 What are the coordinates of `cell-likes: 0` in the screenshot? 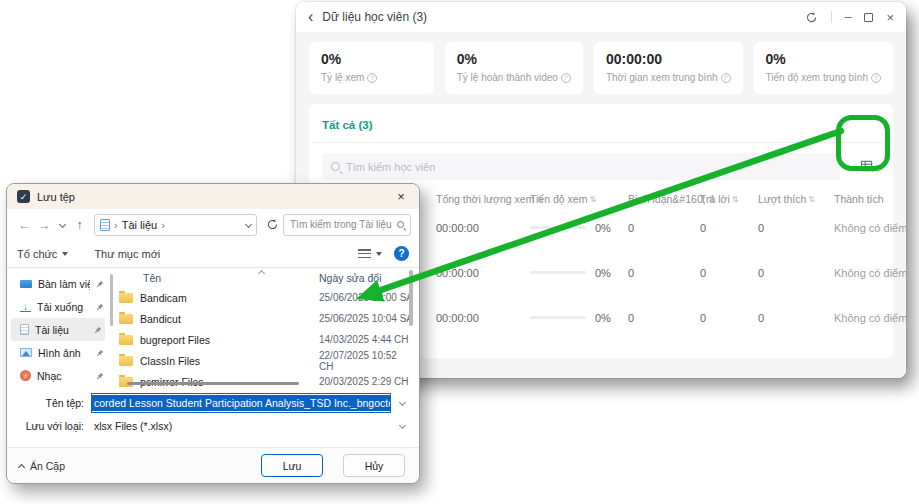 It's located at (796, 228).